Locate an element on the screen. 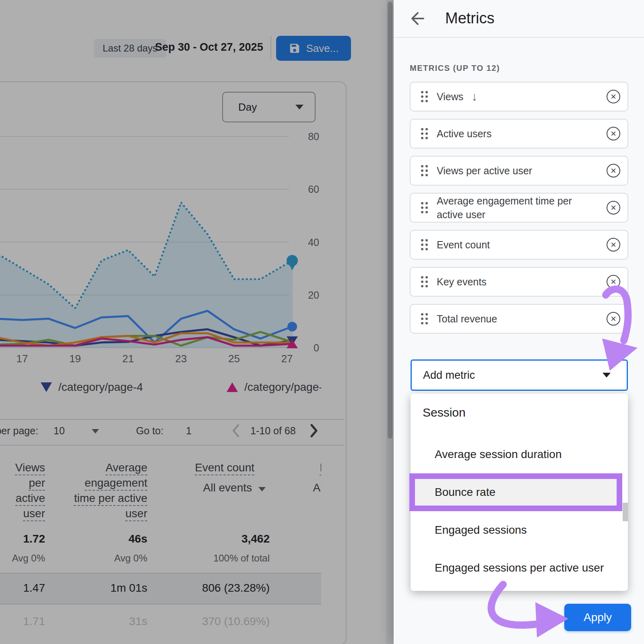  column-header: Key eventsAll events is located at coordinates (301, 478).